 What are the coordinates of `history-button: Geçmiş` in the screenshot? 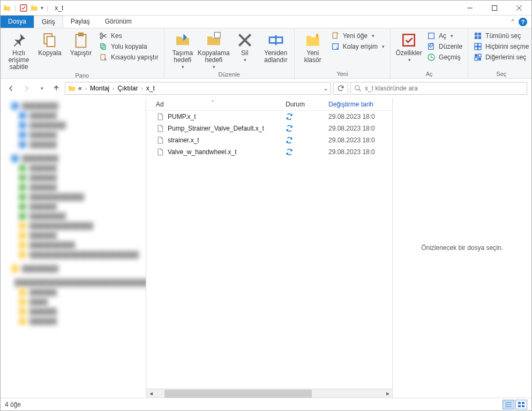 It's located at (445, 57).